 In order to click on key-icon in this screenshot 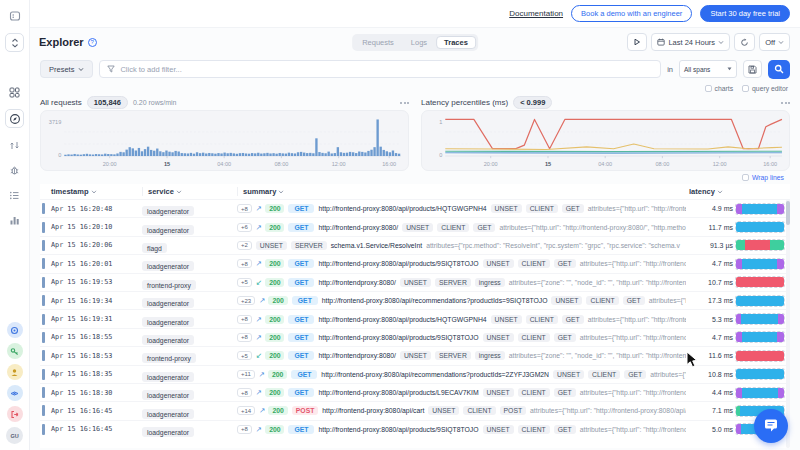, I will do `click(15, 351)`.